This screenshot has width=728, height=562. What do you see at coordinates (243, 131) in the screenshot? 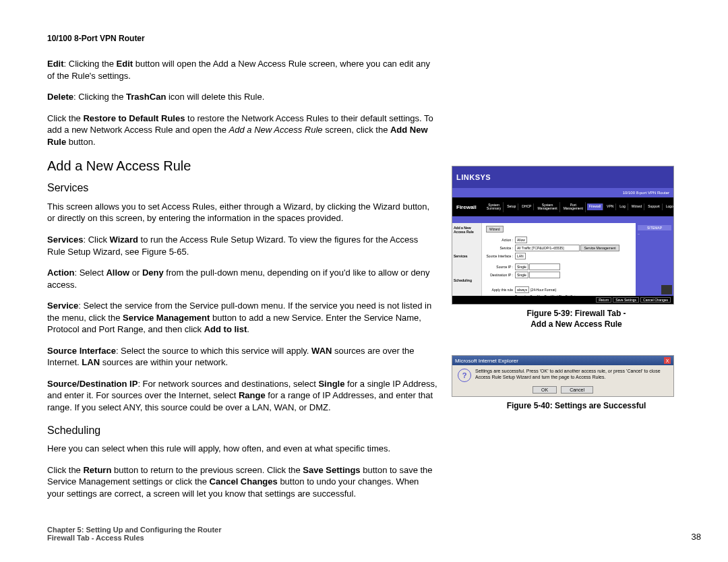
I see `para-restore: Click the Restore to Default Rules to re…` at bounding box center [243, 131].